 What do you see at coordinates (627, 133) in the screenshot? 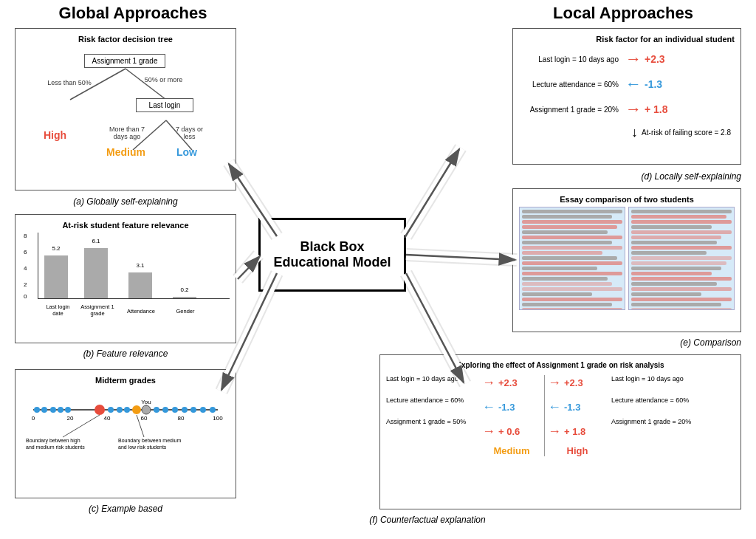
I see `risk-score-row: ↓ At-risk of failing score = 2.8` at bounding box center [627, 133].